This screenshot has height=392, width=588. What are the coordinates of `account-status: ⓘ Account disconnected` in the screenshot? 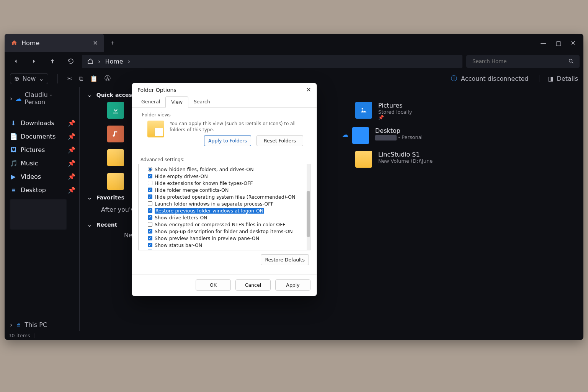 It's located at (490, 79).